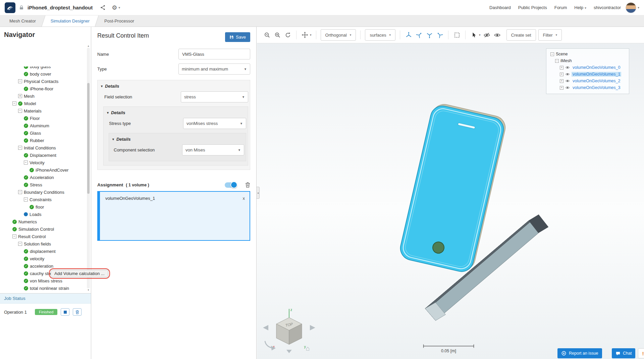 This screenshot has width=644, height=359. I want to click on navigator-item-velocity: ✓velocity, so click(43, 259).